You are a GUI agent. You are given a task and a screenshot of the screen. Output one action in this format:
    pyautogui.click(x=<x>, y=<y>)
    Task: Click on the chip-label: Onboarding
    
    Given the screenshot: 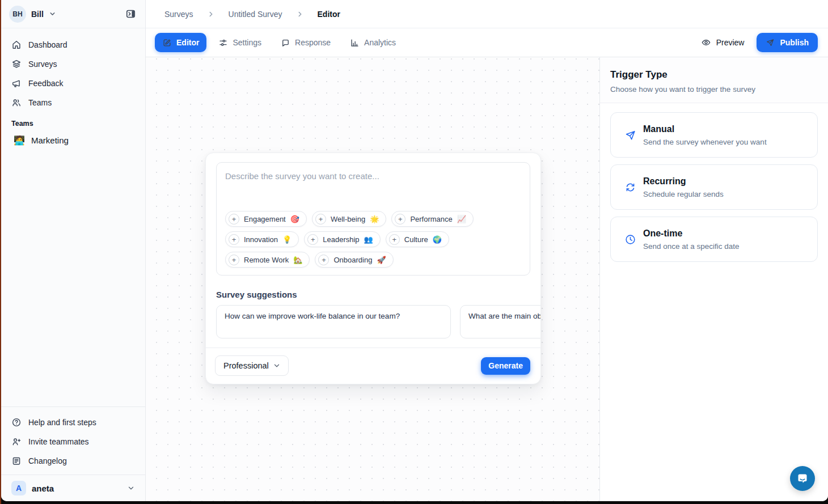 What is the action you would take?
    pyautogui.click(x=353, y=260)
    